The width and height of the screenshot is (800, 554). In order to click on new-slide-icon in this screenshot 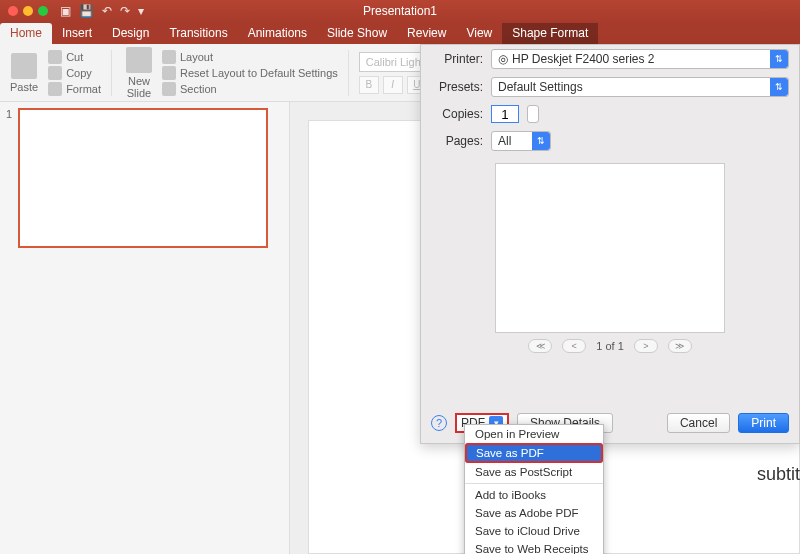, I will do `click(139, 60)`.